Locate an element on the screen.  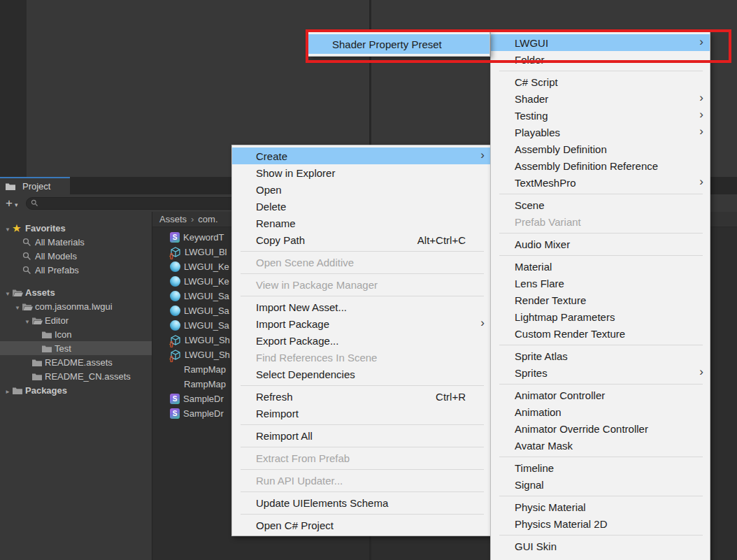
file-item-label: LWGUI_Bl is located at coordinates (206, 252).